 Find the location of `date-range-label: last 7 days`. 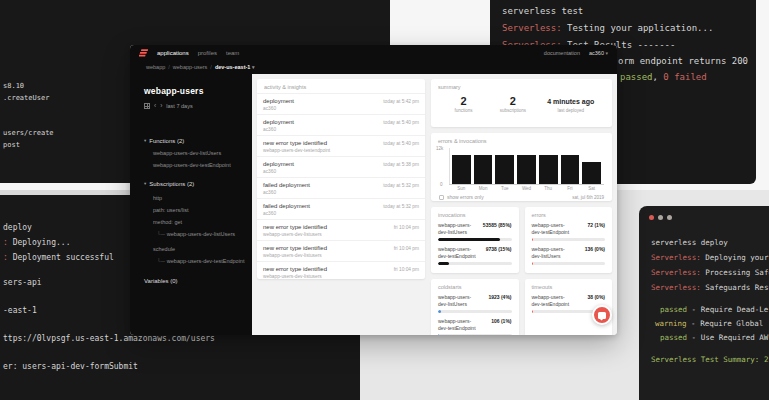

date-range-label: last 7 days is located at coordinates (179, 106).